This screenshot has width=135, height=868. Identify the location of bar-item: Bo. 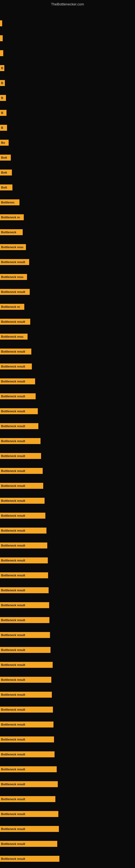
(4, 143).